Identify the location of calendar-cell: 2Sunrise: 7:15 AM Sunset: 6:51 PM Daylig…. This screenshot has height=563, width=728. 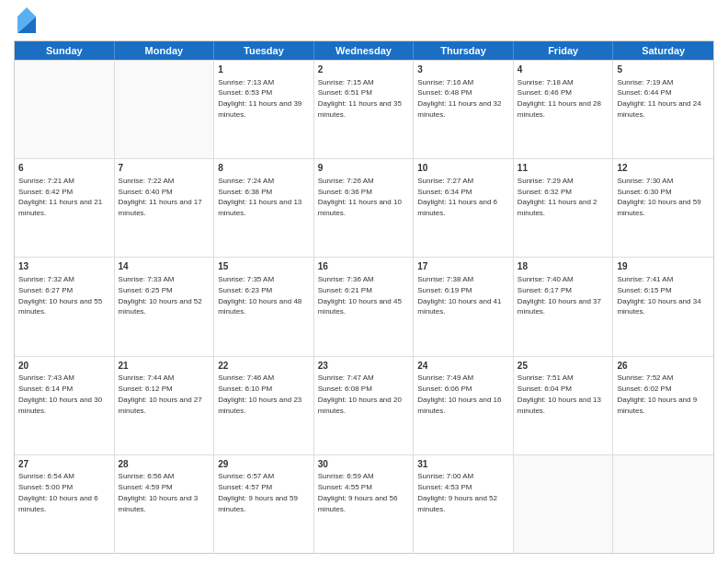
(364, 109).